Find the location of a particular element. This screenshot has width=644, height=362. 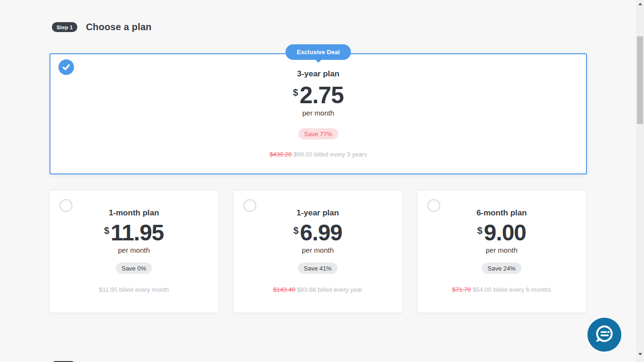

chevron-up-icon is located at coordinates (640, 4).